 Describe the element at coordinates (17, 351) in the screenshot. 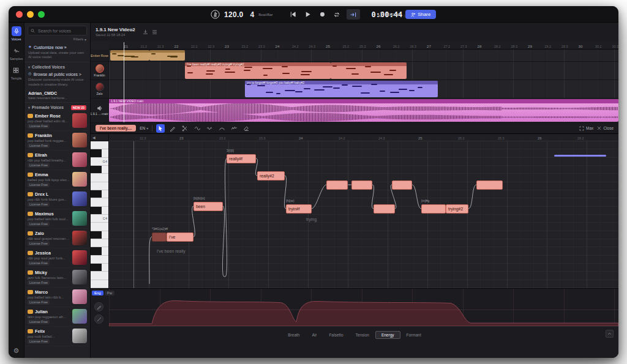

I see `settings-button: ⚙` at that location.